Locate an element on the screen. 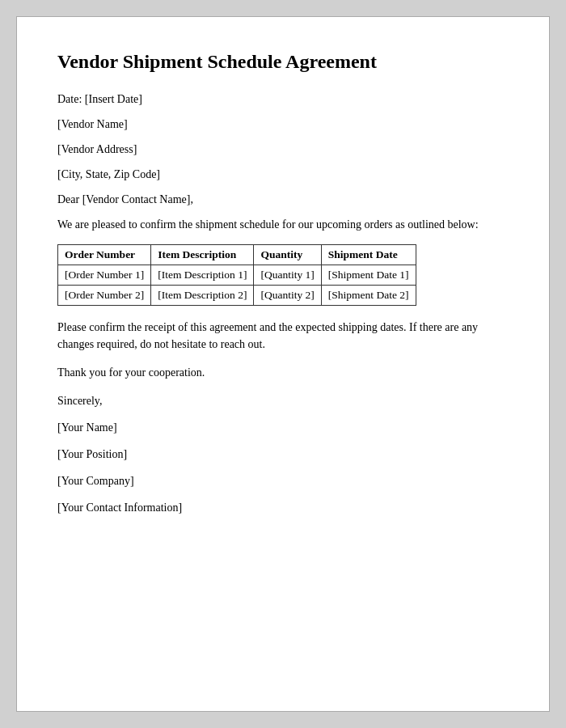 The image size is (566, 728). table-header-row: Order Number Item Description Quantity S… is located at coordinates (238, 256).